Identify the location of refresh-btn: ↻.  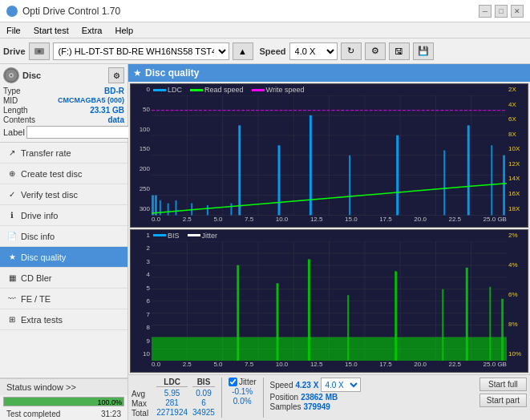
(351, 51).